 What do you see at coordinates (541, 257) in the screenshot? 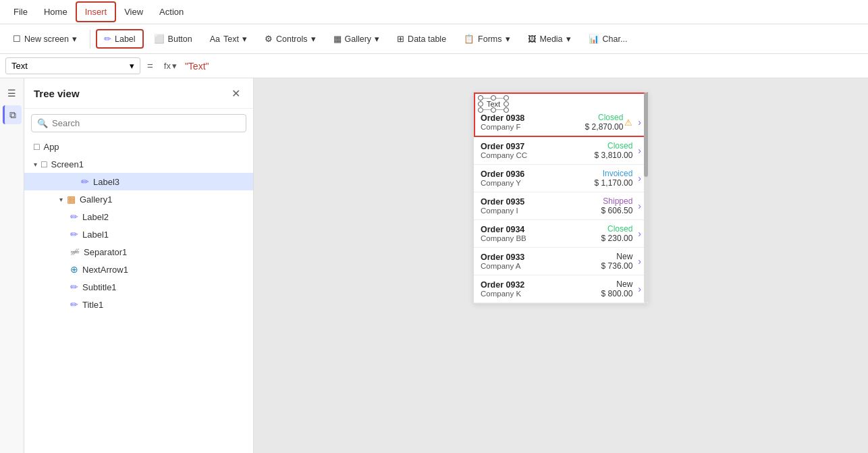
I see `row-5-order: Order 0933` at bounding box center [541, 257].